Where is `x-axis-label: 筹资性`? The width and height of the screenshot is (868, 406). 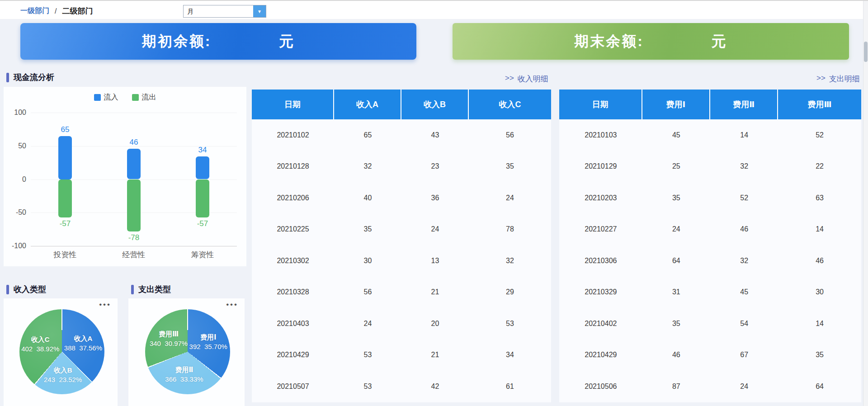
x-axis-label: 筹资性 is located at coordinates (203, 255).